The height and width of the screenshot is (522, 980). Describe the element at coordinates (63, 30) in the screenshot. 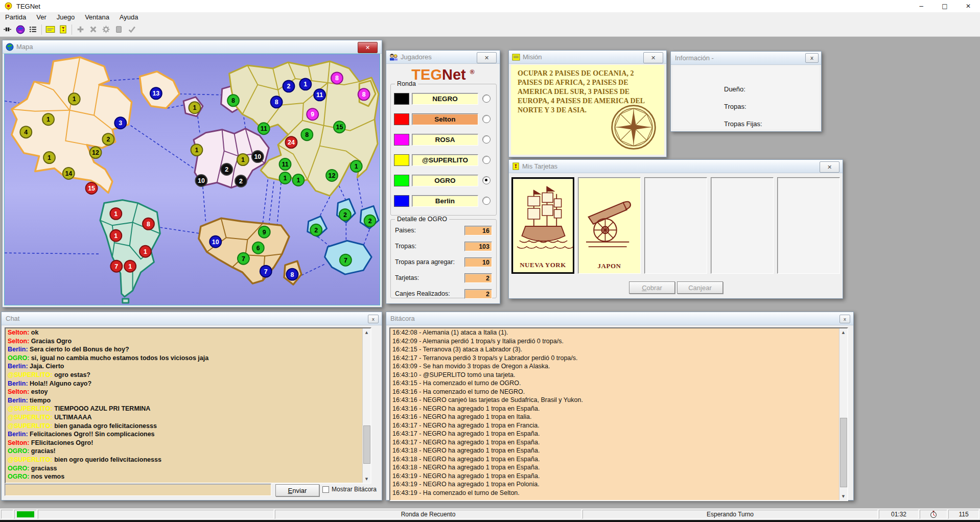

I see `cards-window-button` at that location.